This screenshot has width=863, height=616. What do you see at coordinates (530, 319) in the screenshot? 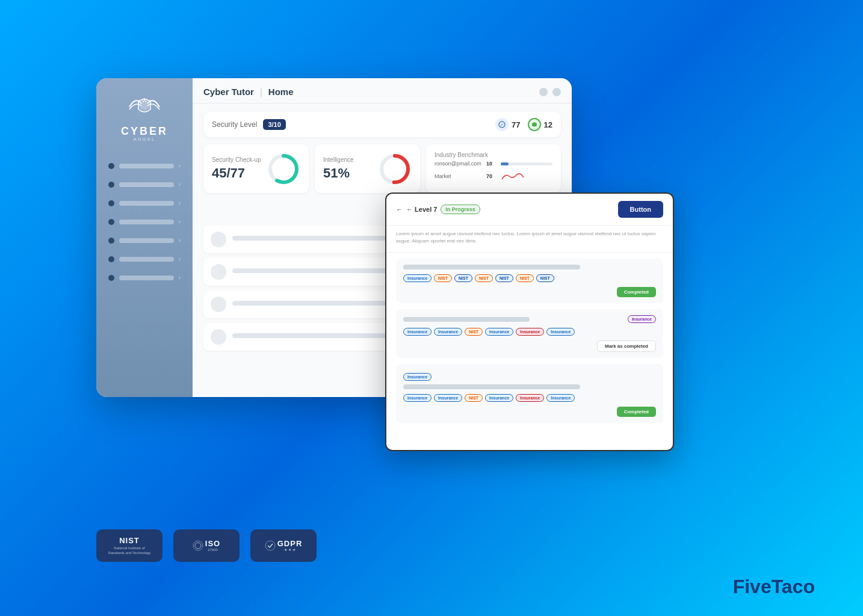
I see `level-item-header-2: Insurance` at bounding box center [530, 319].